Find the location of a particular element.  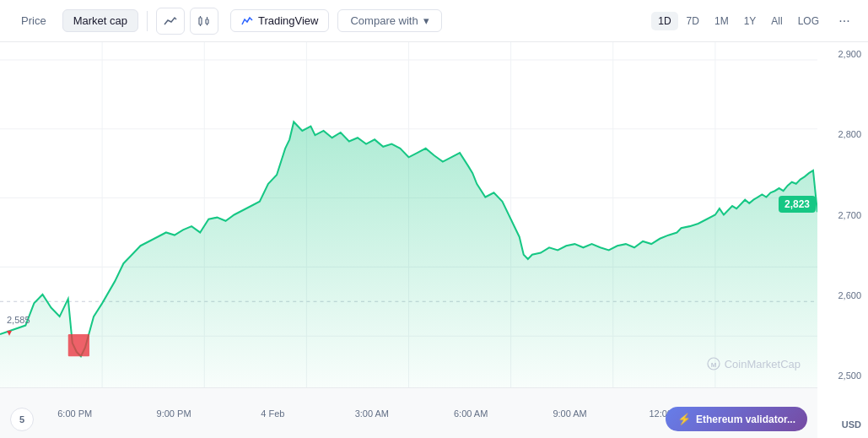

period-1y: 1Y is located at coordinates (751, 21).